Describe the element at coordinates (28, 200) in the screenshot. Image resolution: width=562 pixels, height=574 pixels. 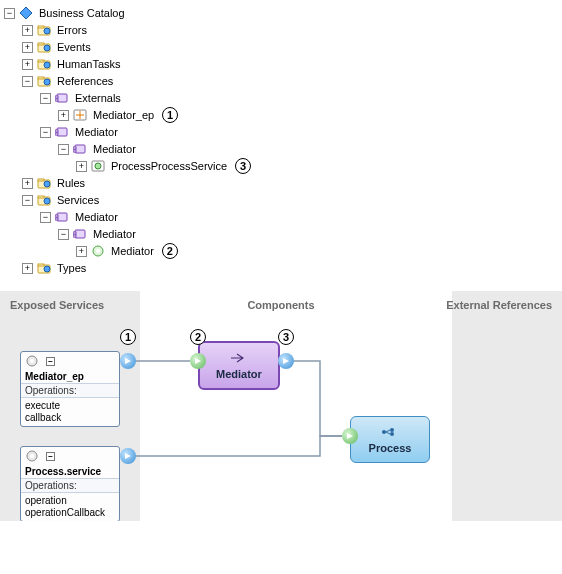
I see `expander-services: −` at that location.